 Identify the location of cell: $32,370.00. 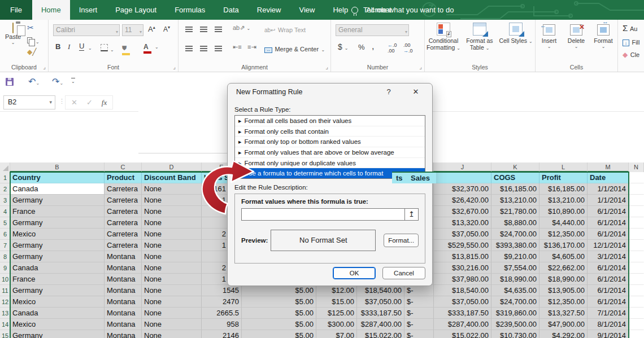
(463, 189).